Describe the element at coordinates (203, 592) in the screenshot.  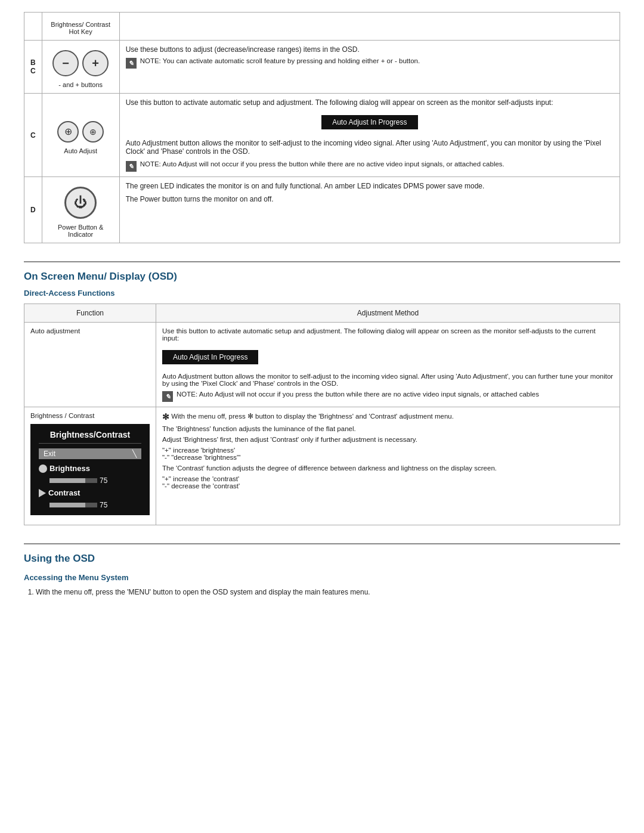
I see `accessing-menu-step-1: With the menu off, press the 'MENU' butt…` at that location.